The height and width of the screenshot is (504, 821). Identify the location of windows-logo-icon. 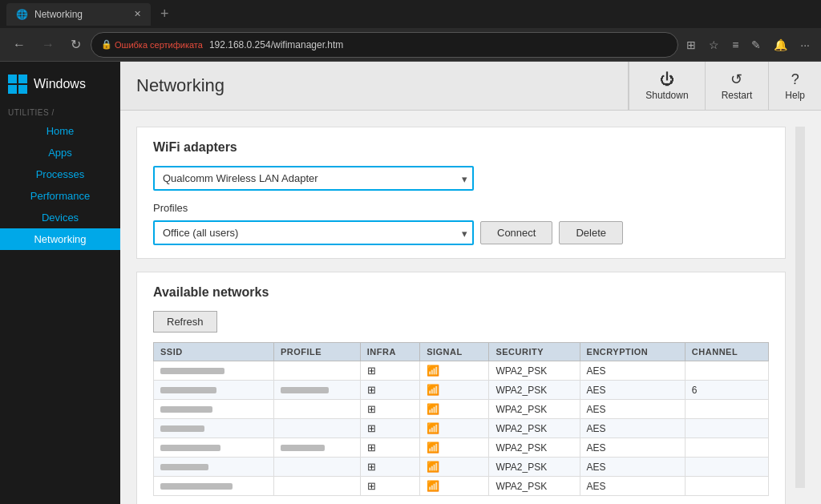
(18, 84).